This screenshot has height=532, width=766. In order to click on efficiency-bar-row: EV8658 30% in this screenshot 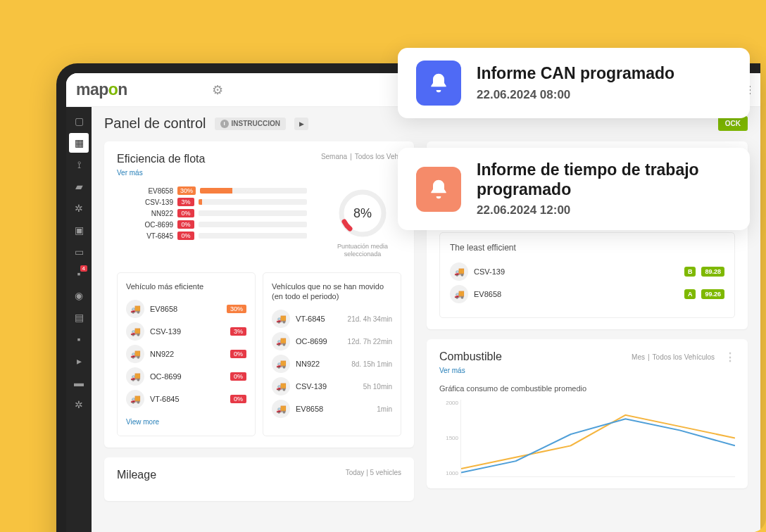, I will do `click(220, 191)`.